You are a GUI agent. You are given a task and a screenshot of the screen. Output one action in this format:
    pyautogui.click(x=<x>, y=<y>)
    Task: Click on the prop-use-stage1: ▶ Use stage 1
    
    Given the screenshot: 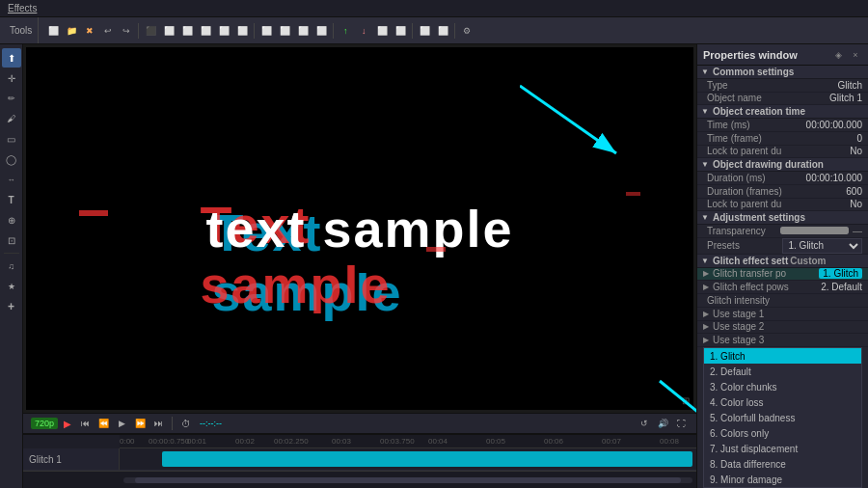 What is the action you would take?
    pyautogui.click(x=783, y=314)
    